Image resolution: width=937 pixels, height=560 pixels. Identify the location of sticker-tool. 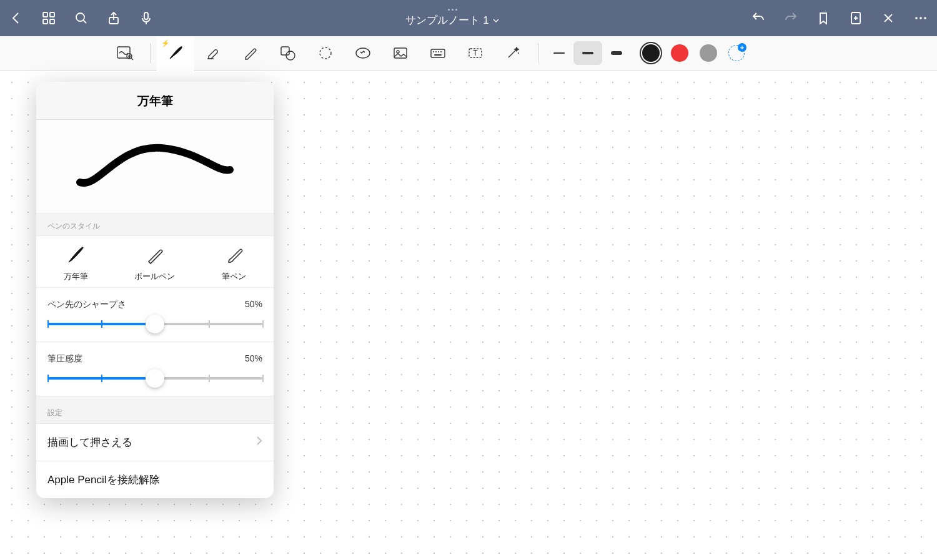
(363, 54).